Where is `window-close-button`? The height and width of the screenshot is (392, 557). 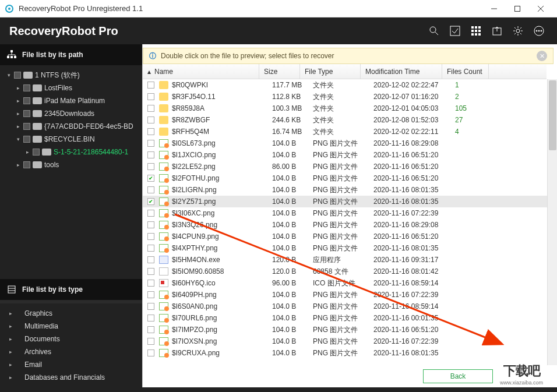
window-close-button is located at coordinates (541, 9).